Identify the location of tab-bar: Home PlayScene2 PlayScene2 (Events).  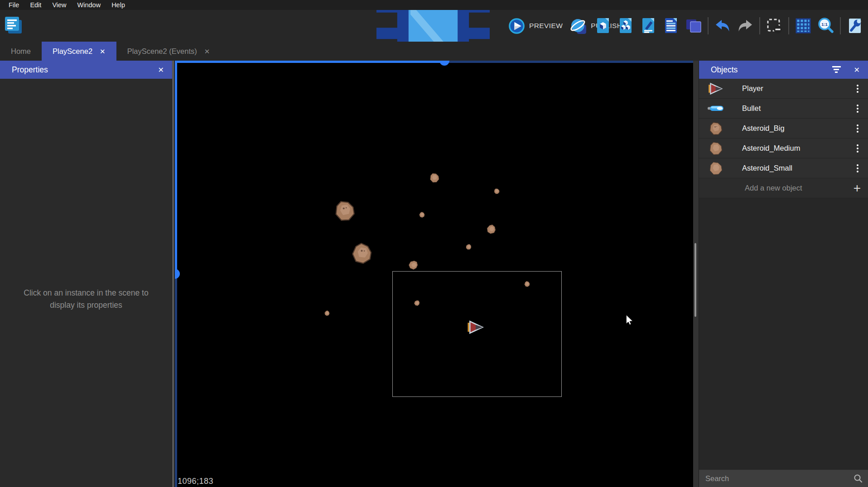
(434, 51).